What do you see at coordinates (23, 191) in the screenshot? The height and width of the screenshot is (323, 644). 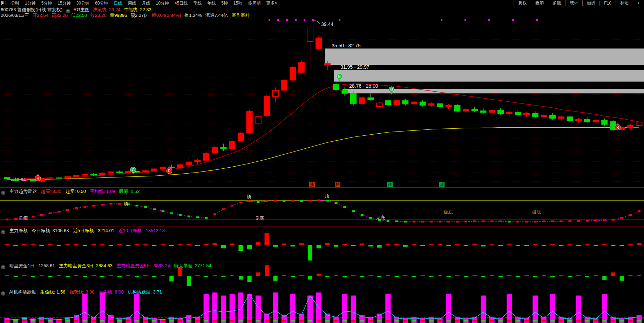 I see `radar-title: 主力趋势雷达` at bounding box center [23, 191].